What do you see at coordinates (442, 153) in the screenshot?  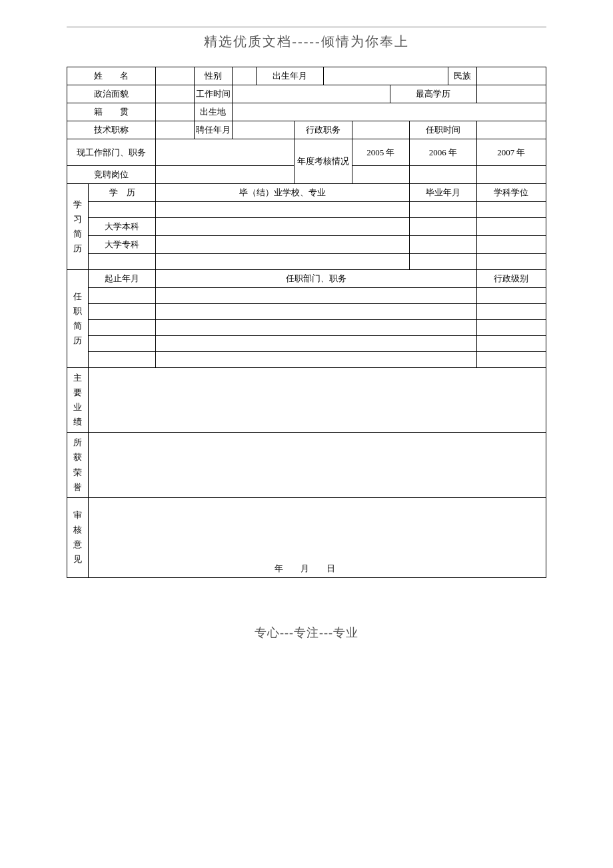 I see `label-y2: 2006 年` at bounding box center [442, 153].